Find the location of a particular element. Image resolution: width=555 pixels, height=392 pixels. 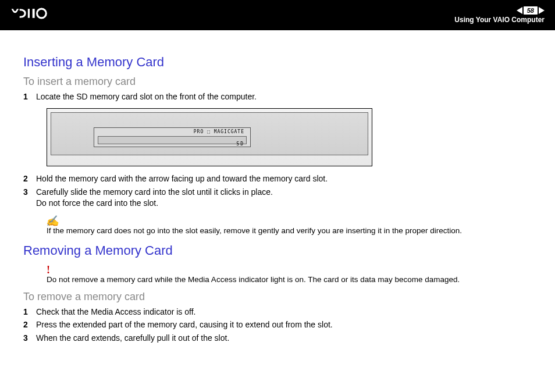

warning-block: ! Do not remove a memory card while the … is located at coordinates (289, 274).